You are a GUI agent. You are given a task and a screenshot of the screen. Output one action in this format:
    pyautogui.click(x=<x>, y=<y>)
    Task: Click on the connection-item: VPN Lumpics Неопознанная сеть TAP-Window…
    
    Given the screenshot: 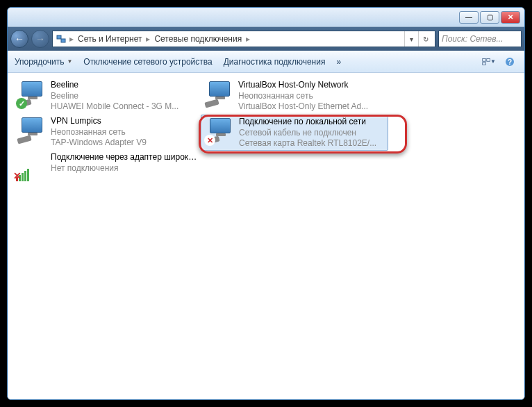 What is the action you would take?
    pyautogui.click(x=107, y=133)
    